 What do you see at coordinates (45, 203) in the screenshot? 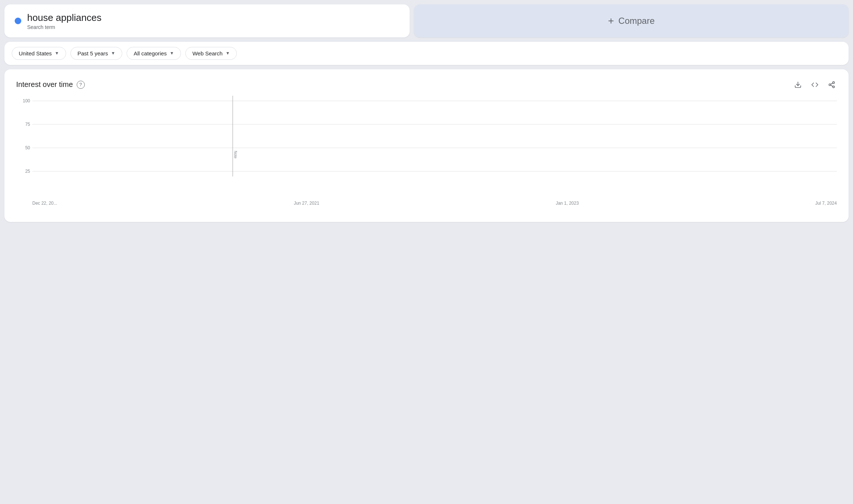
I see `x-label-1: Dec 22, 20...` at bounding box center [45, 203].